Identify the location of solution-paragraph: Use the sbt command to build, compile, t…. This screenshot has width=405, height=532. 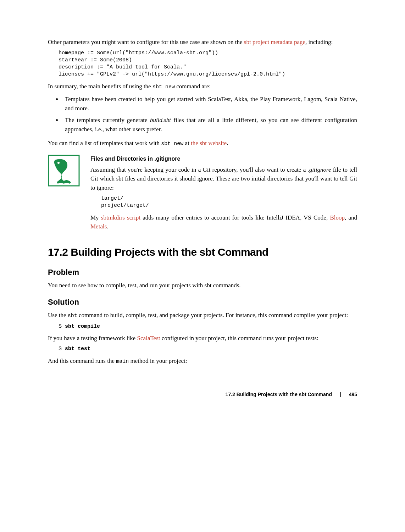
(202, 316).